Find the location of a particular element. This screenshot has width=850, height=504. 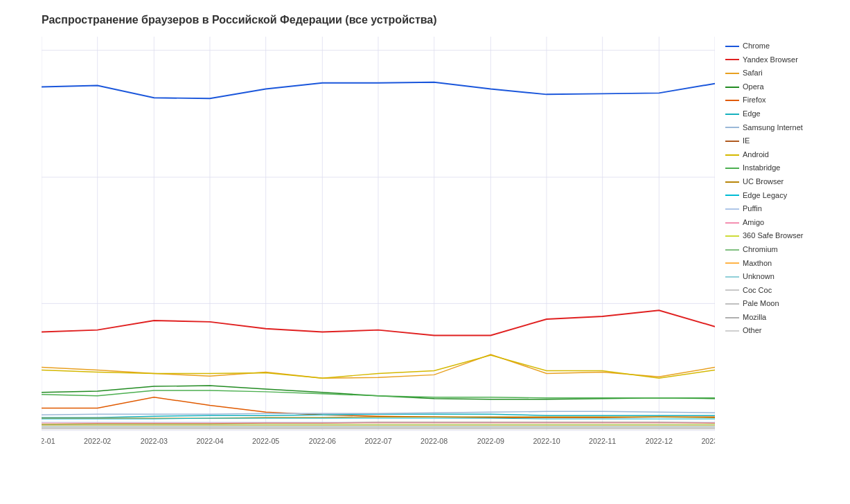

svg-text: 2022-09 is located at coordinates (490, 441).